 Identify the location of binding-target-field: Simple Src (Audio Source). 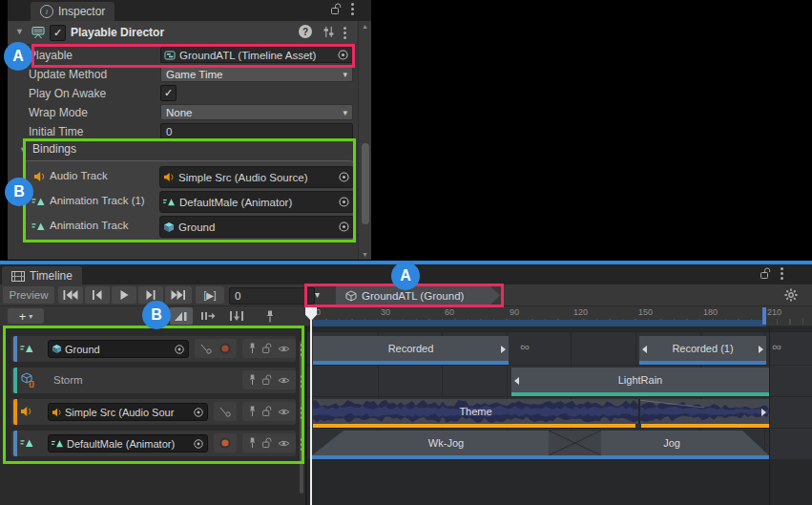
(257, 178).